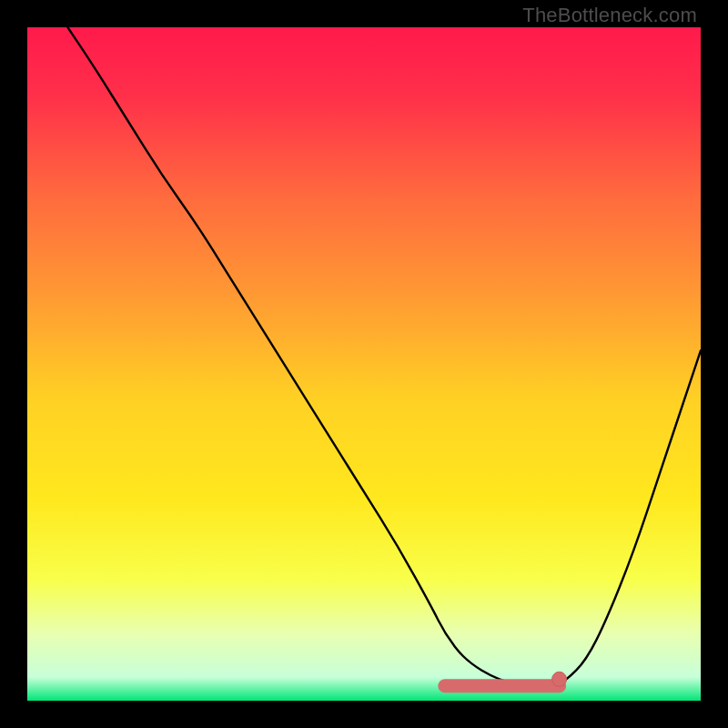  Describe the element at coordinates (610, 15) in the screenshot. I see `watermark-text: TheBottleneck.com` at that location.